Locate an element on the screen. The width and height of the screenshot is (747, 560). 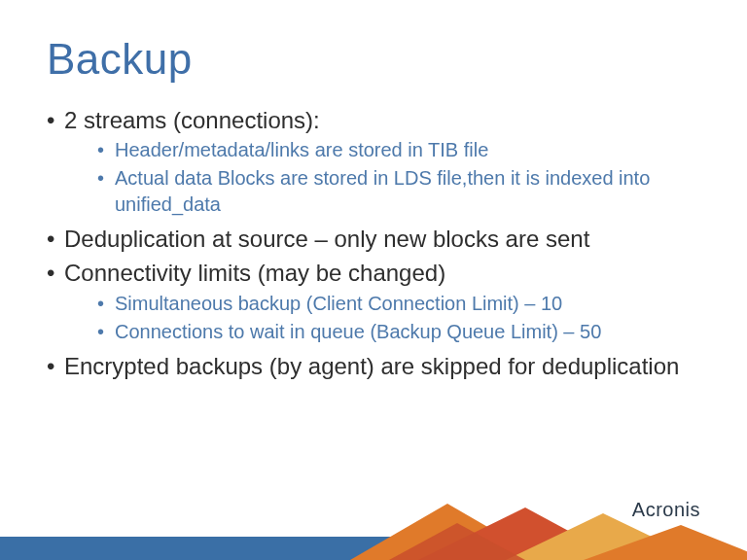
bullet-text: 2 streams (connections): is located at coordinates (193, 121).